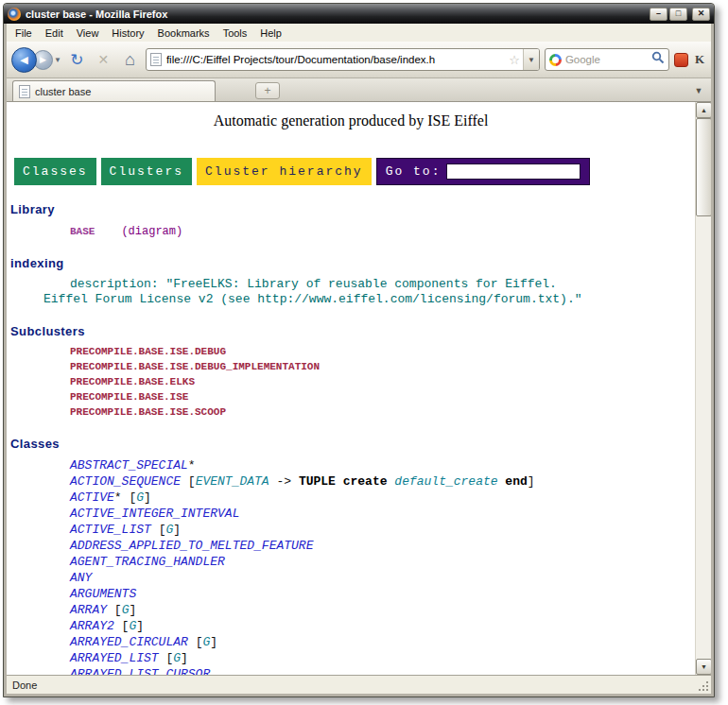  What do you see at coordinates (679, 14) in the screenshot?
I see `maximize-button: □` at bounding box center [679, 14].